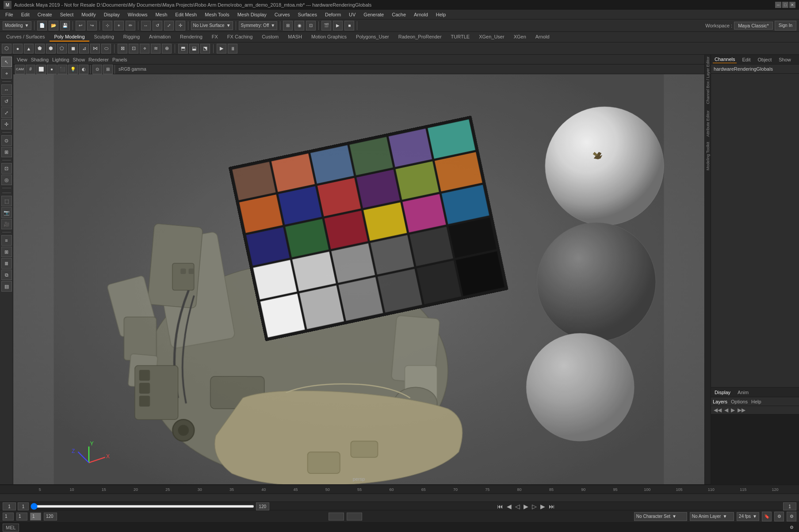 Image resolution: width=799 pixels, height=532 pixels. What do you see at coordinates (552, 506) in the screenshot?
I see `goto-end-btn: ⏭` at bounding box center [552, 506].